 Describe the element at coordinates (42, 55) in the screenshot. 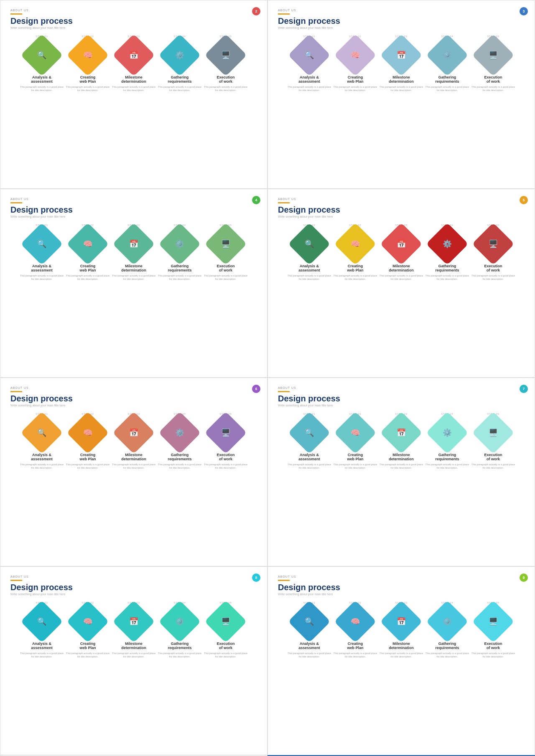

I see `diamond-1-1: 🔍` at that location.